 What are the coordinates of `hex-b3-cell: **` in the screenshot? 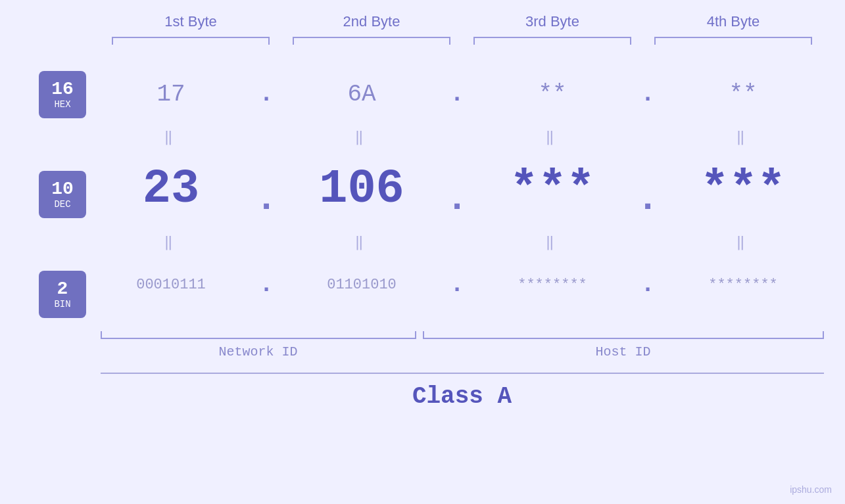 It's located at (552, 95).